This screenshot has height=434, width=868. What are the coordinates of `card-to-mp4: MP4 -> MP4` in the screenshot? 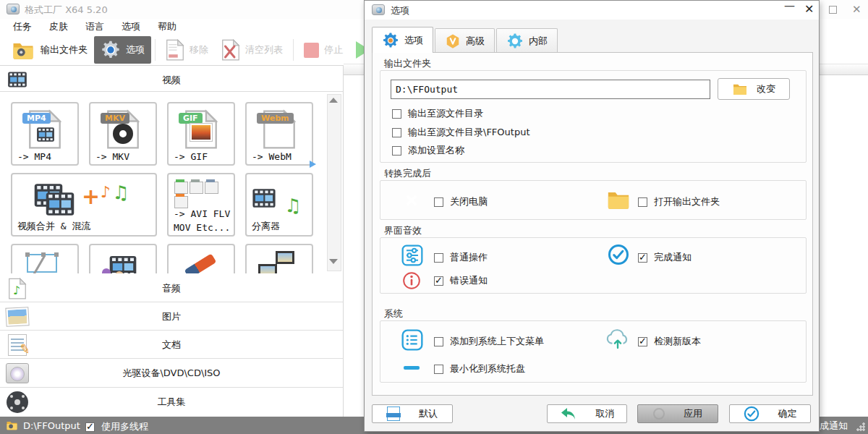 It's located at (45, 134).